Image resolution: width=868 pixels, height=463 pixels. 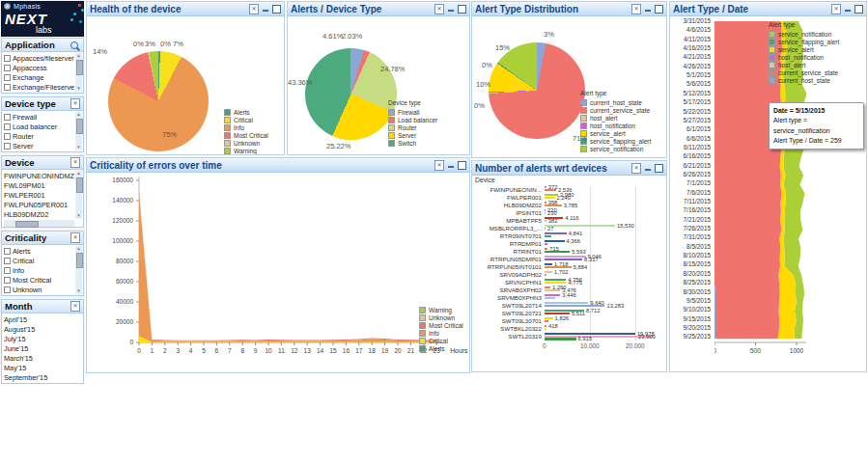 I want to click on list-item: Appaccess, so click(x=39, y=68).